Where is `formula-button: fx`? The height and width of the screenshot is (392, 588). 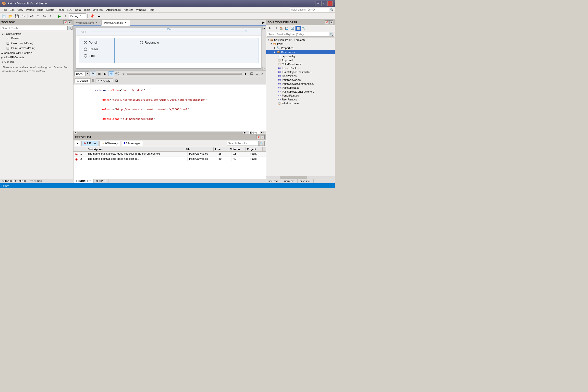 formula-button: fx is located at coordinates (93, 74).